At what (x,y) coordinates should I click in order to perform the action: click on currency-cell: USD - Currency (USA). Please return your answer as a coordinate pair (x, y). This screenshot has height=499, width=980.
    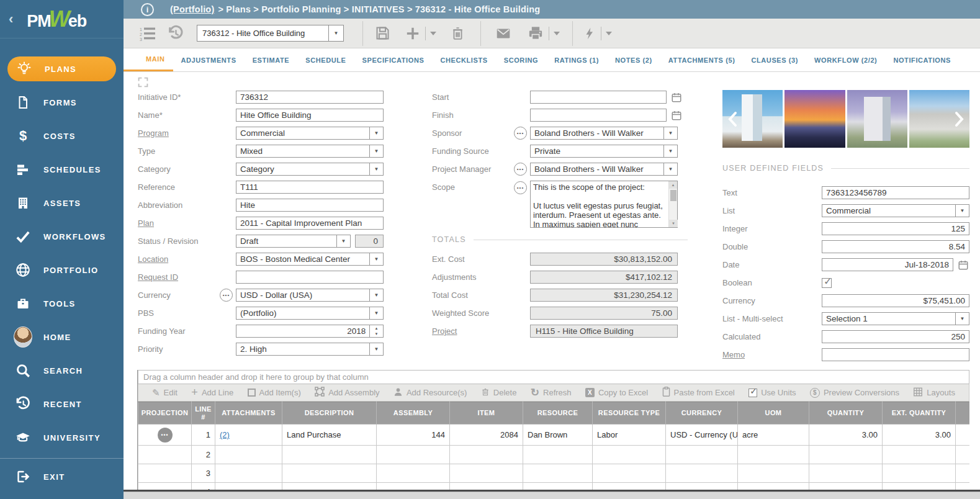
    Looking at the image, I should click on (702, 435).